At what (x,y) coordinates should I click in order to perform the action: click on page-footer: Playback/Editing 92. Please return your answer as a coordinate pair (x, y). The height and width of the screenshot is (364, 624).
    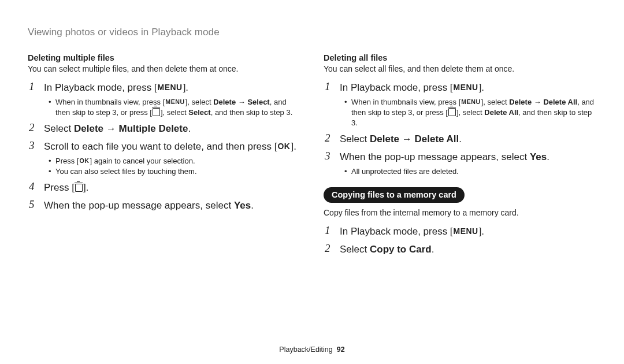
    Looking at the image, I should click on (312, 350).